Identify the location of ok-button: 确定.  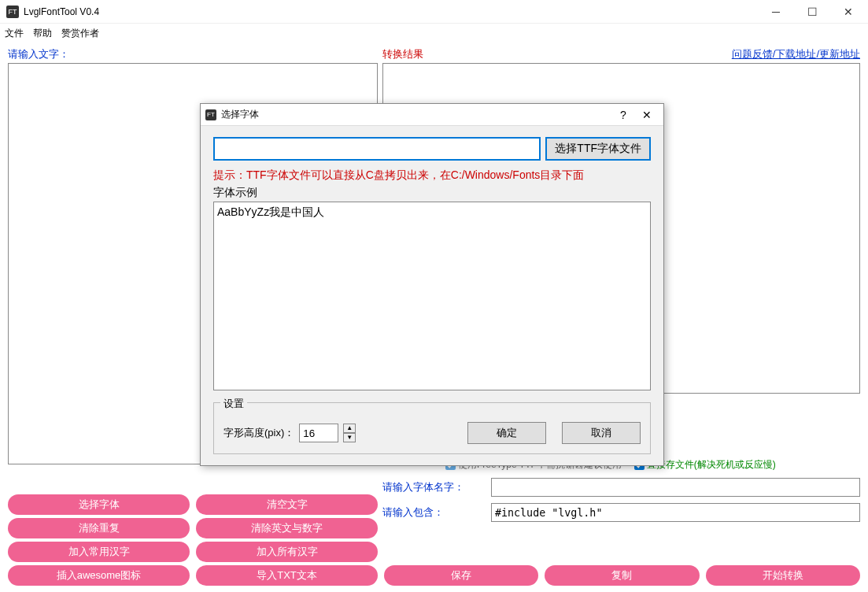
(507, 433).